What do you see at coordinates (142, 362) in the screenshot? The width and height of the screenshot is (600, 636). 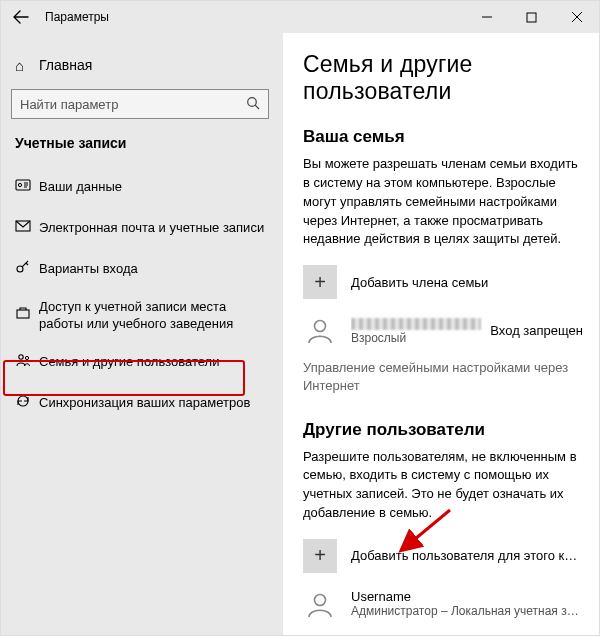 I see `sidebar-item-family: Семья и другие пользователи` at bounding box center [142, 362].